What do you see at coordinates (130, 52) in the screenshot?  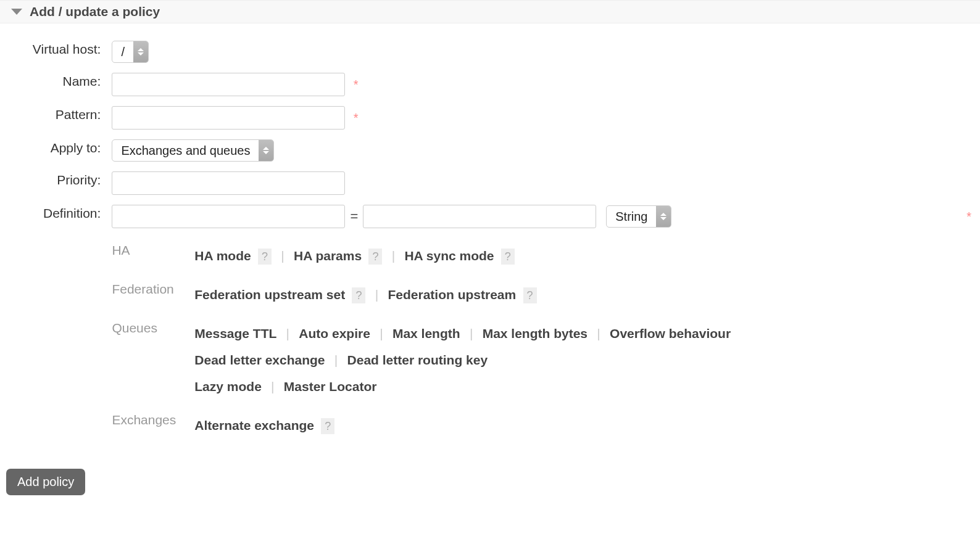 I see `vhost-select: /` at bounding box center [130, 52].